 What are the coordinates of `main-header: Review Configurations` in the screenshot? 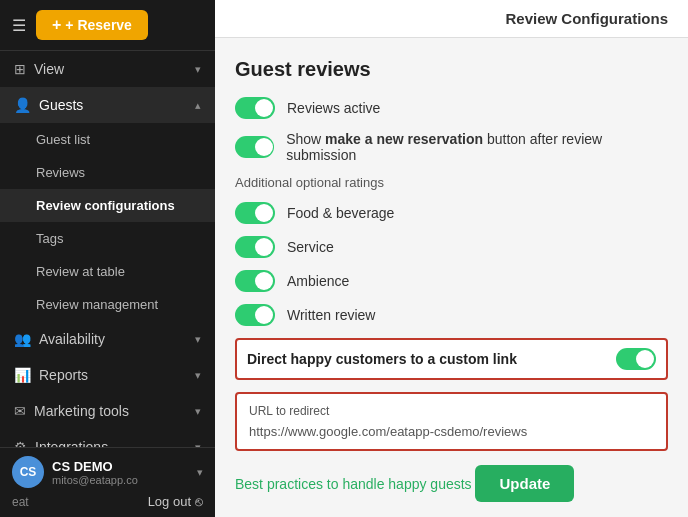 It's located at (452, 19).